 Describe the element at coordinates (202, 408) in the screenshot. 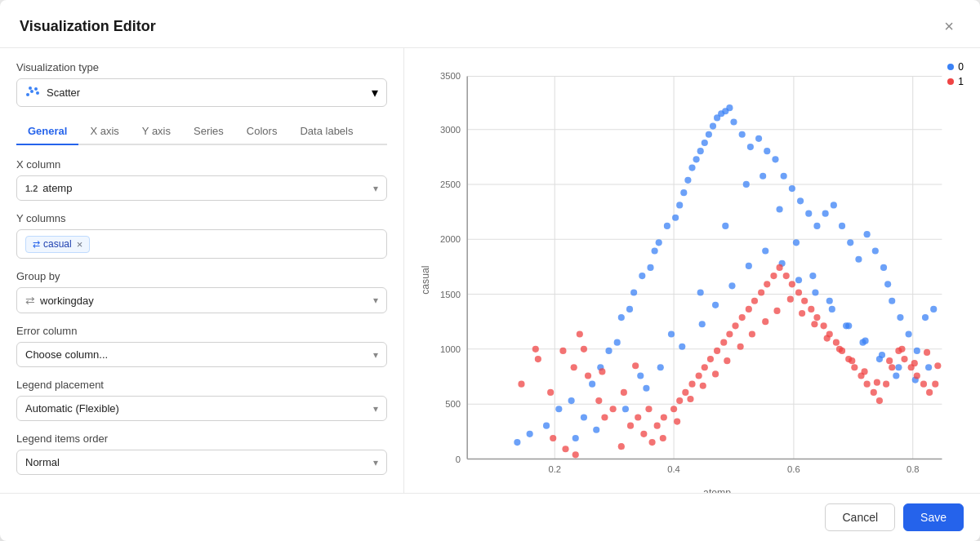

I see `legend-placement-select: Automatic (Flexible) ▾` at that location.